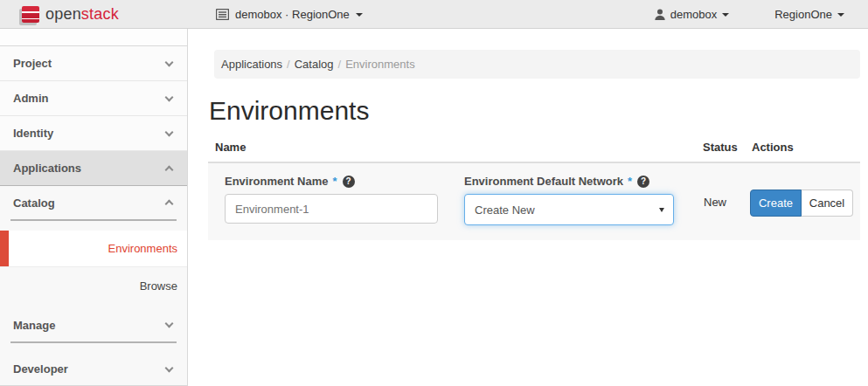  I want to click on user-icon, so click(660, 14).